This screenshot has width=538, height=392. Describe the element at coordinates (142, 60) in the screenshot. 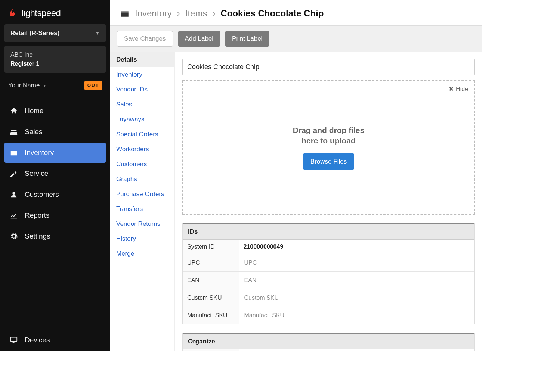

I see `subnav-details: Details` at that location.